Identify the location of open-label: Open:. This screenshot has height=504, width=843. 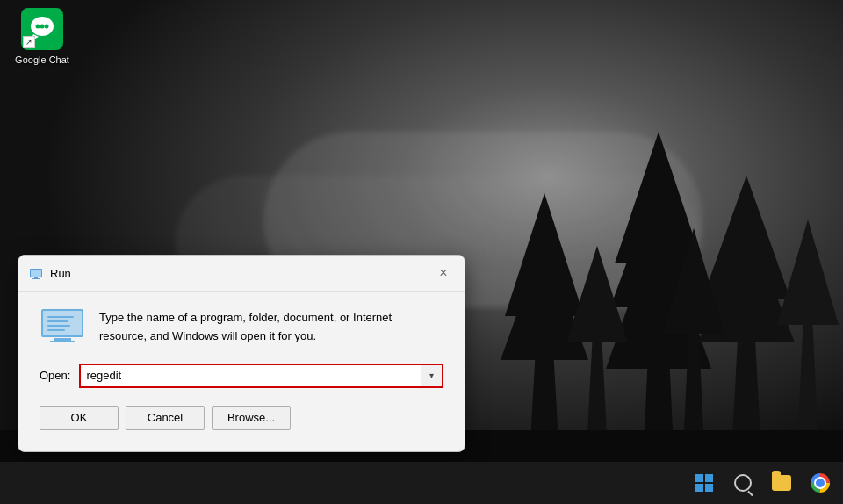
(54, 376).